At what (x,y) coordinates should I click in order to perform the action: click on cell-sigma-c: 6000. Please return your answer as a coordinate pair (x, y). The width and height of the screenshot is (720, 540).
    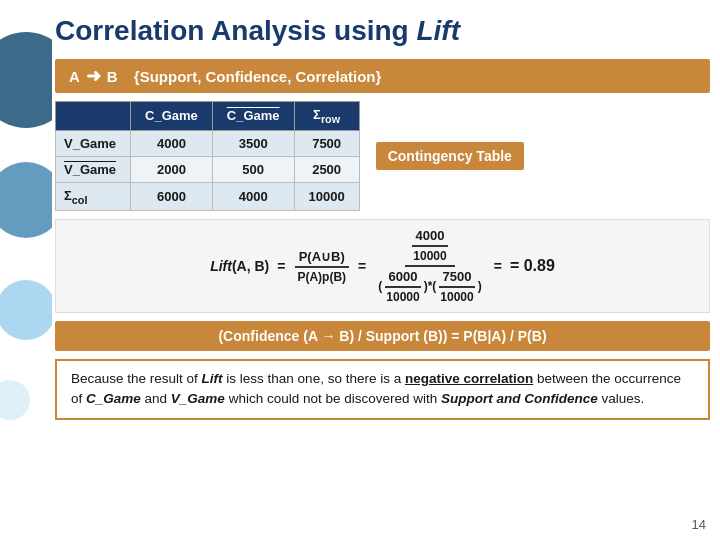
    Looking at the image, I should click on (172, 196).